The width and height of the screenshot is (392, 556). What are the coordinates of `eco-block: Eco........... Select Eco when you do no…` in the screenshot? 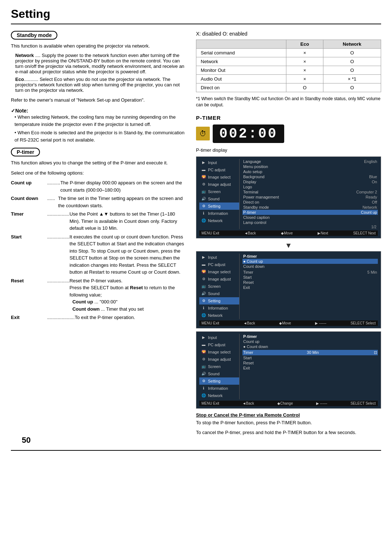 It's located at (100, 85).